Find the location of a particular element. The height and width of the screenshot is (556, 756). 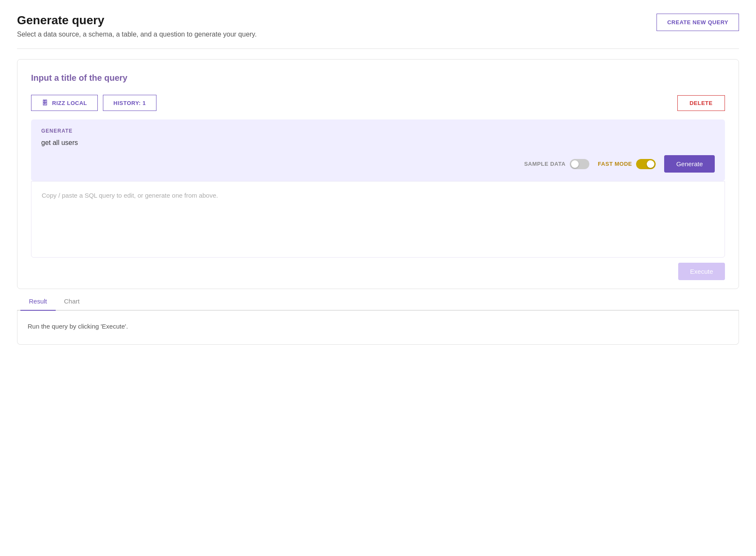

datasource-button-label: RIZZ LOCAL is located at coordinates (70, 103).